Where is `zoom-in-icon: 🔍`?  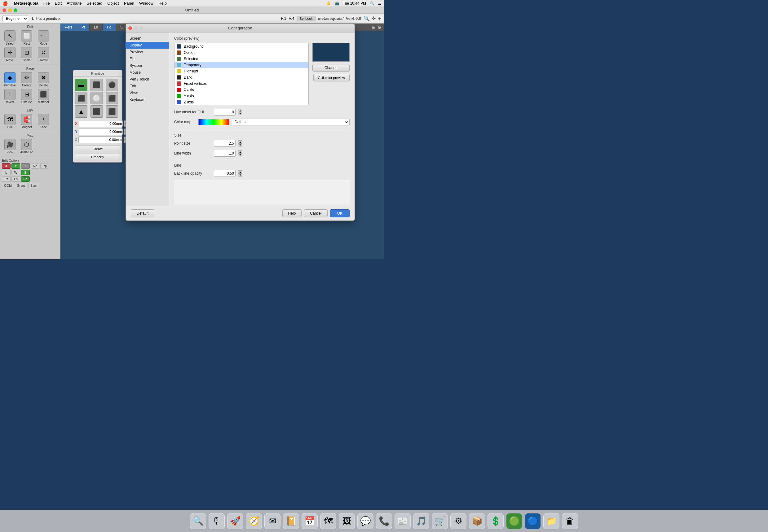
zoom-in-icon: 🔍 is located at coordinates (367, 18).